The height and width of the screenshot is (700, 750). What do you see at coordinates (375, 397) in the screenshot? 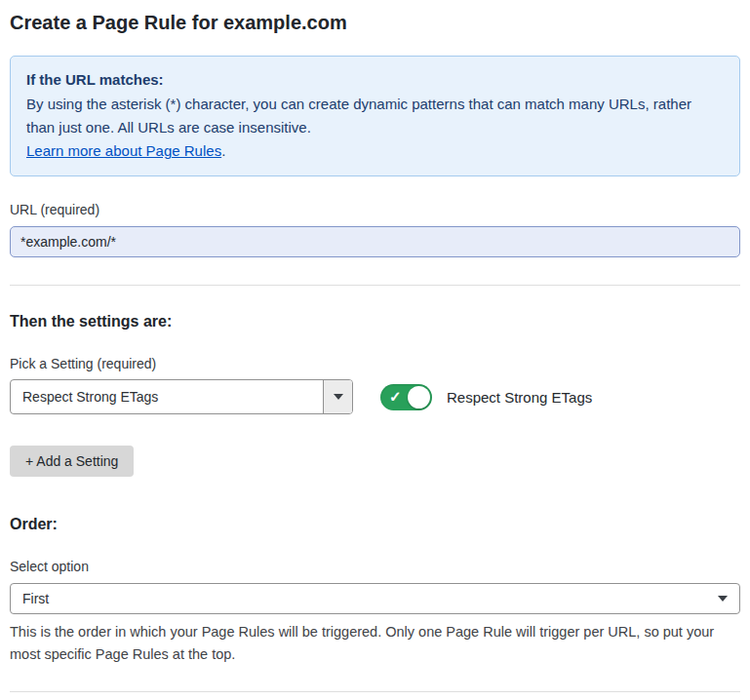
I see `setting-row: Respect Strong ETags ✓ Respect Strong ET…` at bounding box center [375, 397].